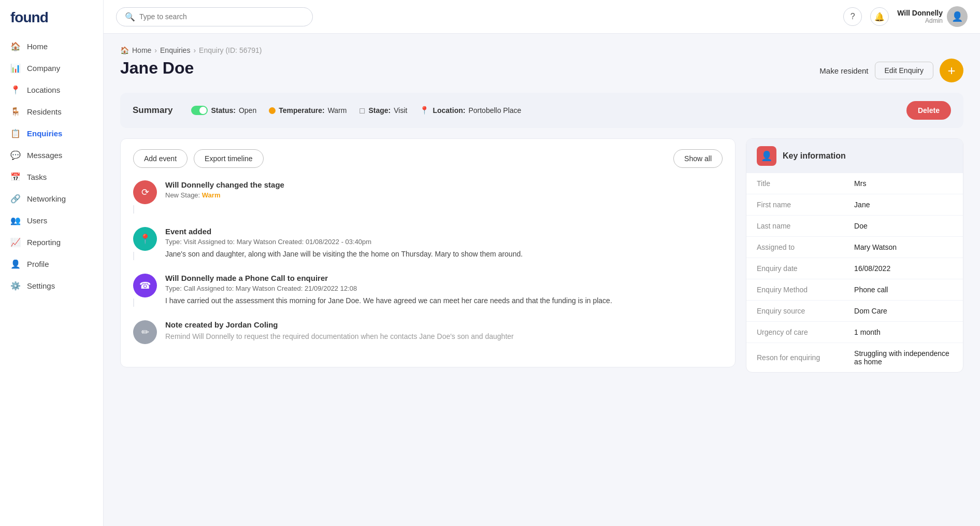 The image size is (980, 526). I want to click on key-info-row: Title Mrs, so click(855, 183).